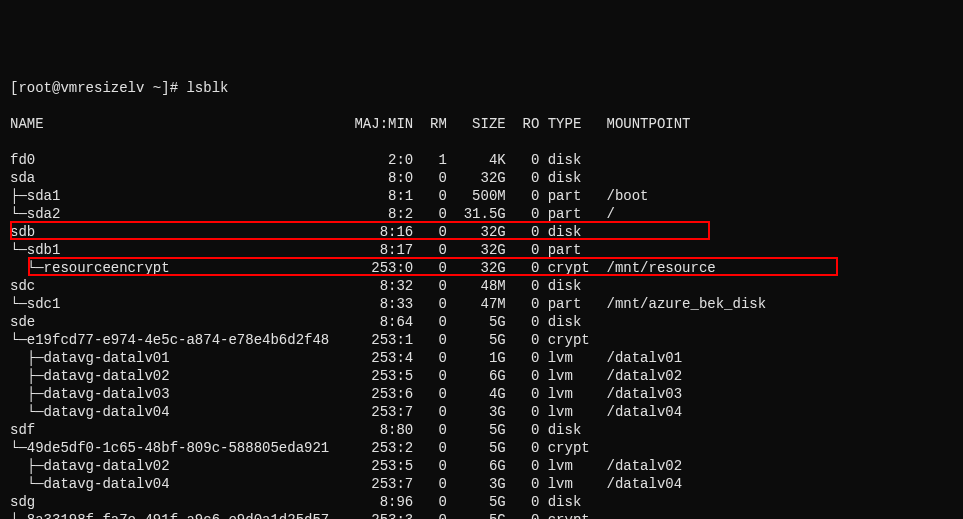  I want to click on table-row: fd0 2:0 1 4K 0 disk, so click(482, 160).